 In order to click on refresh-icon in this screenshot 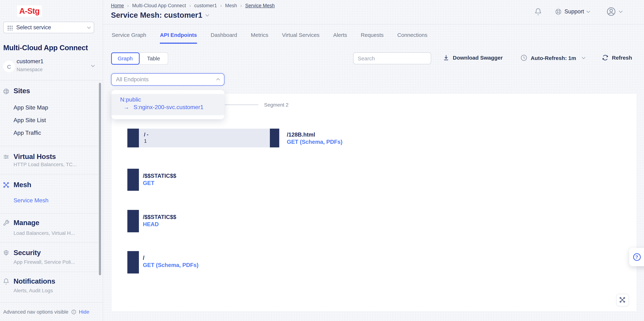, I will do `click(605, 58)`.